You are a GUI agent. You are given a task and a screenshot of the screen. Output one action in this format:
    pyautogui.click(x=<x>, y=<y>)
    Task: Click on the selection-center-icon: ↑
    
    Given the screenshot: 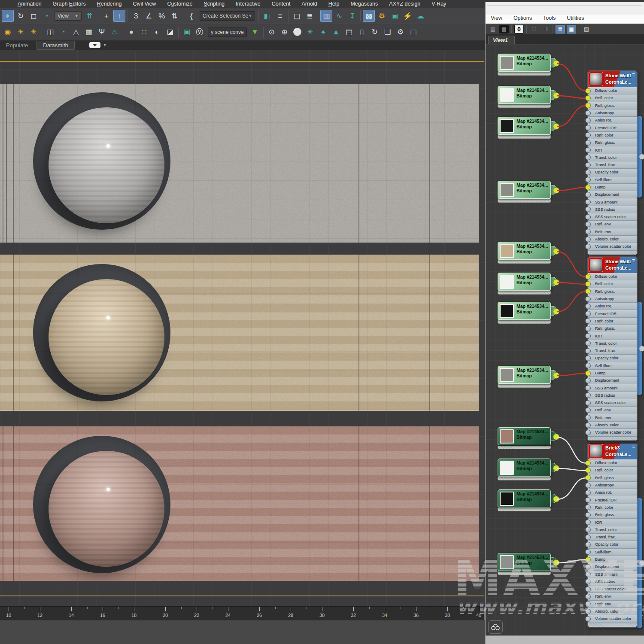 What is the action you would take?
    pyautogui.click(x=119, y=16)
    